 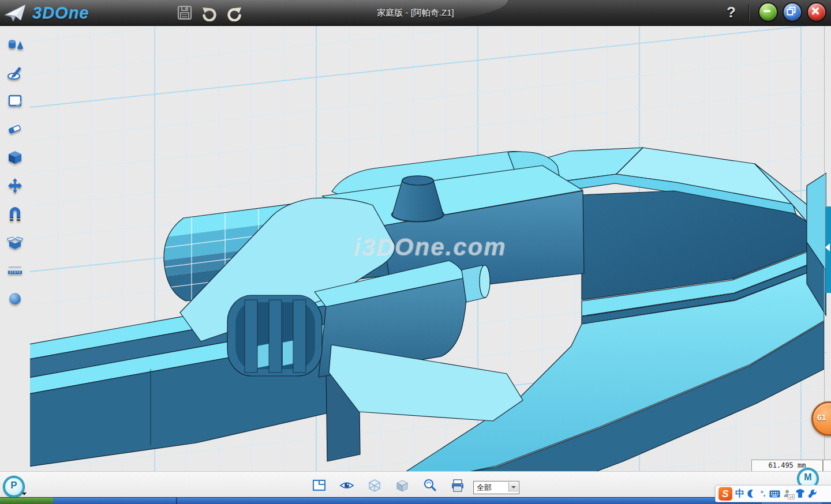 What do you see at coordinates (70, 13) in the screenshot?
I see `app-logo: 3DOne` at bounding box center [70, 13].